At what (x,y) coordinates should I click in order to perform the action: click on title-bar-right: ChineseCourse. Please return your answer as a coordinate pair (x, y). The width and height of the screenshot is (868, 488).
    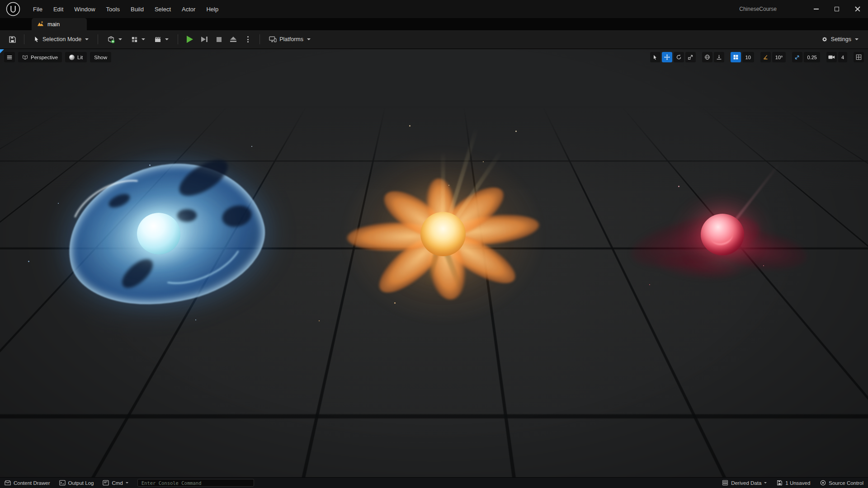
    Looking at the image, I should click on (804, 9).